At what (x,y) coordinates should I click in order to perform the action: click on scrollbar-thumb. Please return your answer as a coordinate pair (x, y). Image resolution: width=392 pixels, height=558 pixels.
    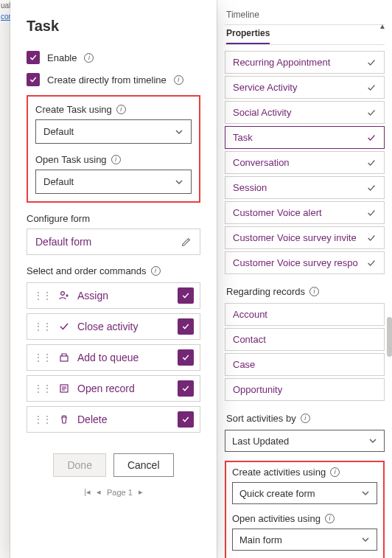
    Looking at the image, I should click on (389, 337).